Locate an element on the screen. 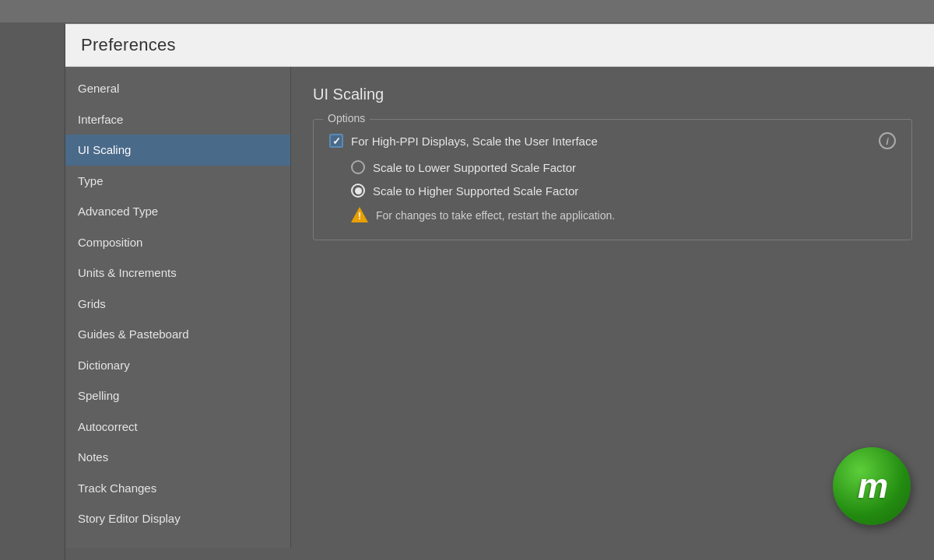 This screenshot has height=560, width=934. sidebar-item-ui-scaling: UI Scaling is located at coordinates (177, 150).